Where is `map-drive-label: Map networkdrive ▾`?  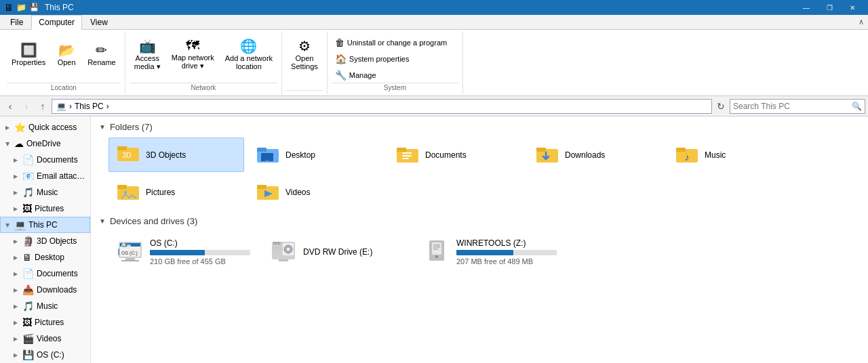
map-drive-label: Map networkdrive ▾ is located at coordinates (193, 62).